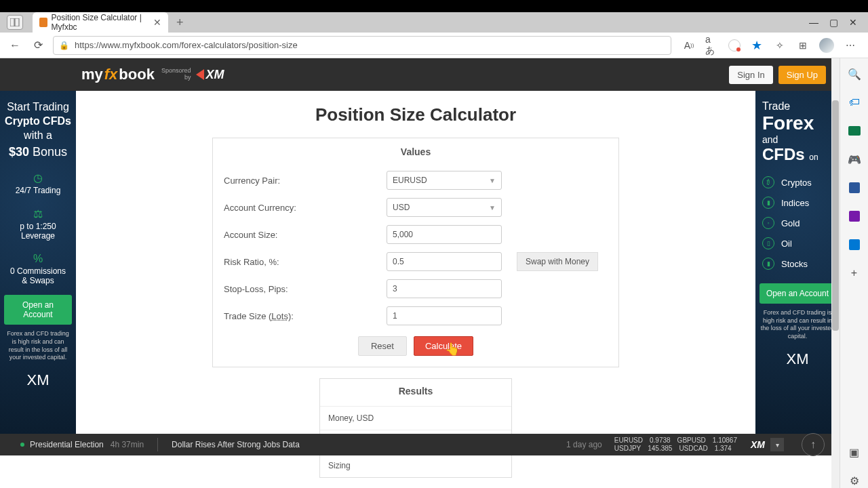  Describe the element at coordinates (757, 445) in the screenshot. I see `ticker-xm-logo: XM` at that location.